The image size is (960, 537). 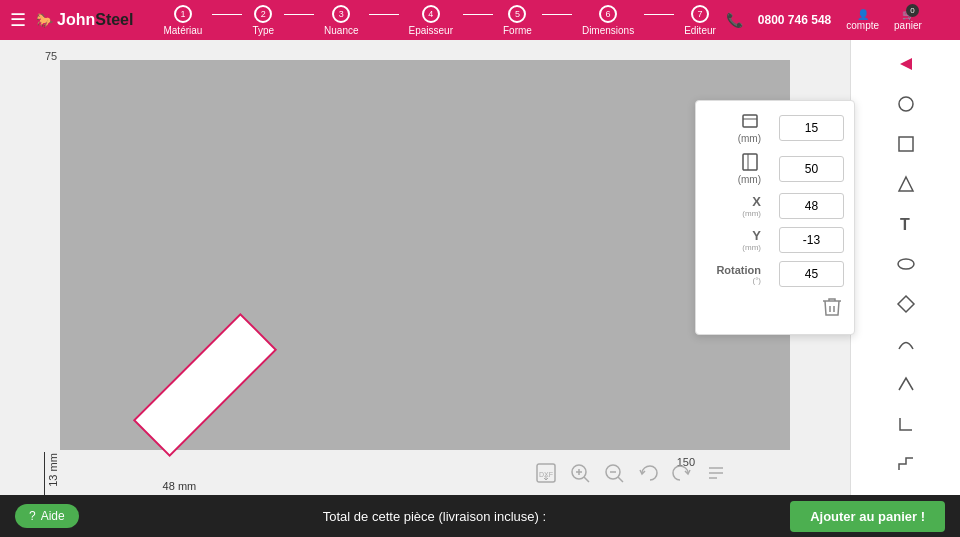 I want to click on logo-text: JohnSteel, so click(x=95, y=20).